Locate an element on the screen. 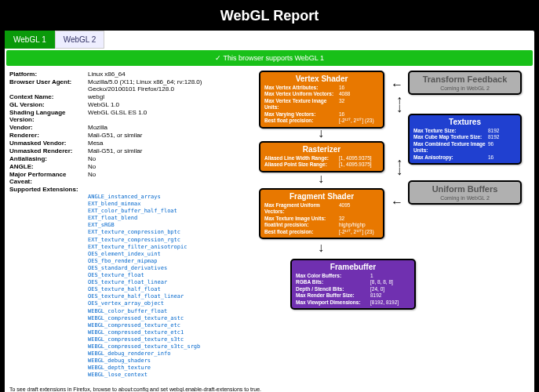 Image resolution: width=539 pixels, height=392 pixels. tabs: WebGL 1 WebGL 2 is located at coordinates (270, 39).